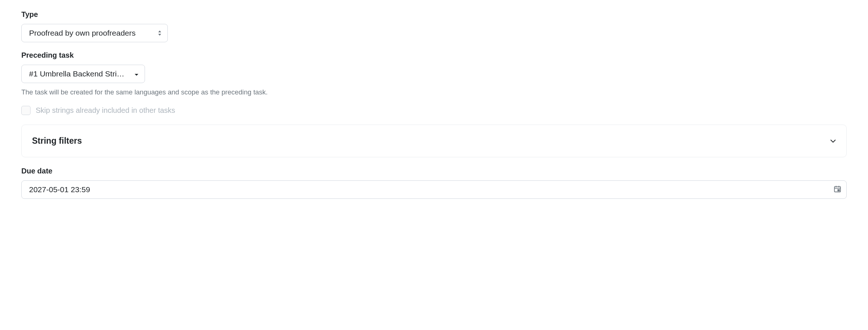 Image resolution: width=868 pixels, height=330 pixels. Describe the element at coordinates (833, 141) in the screenshot. I see `chevron-down-icon` at that location.